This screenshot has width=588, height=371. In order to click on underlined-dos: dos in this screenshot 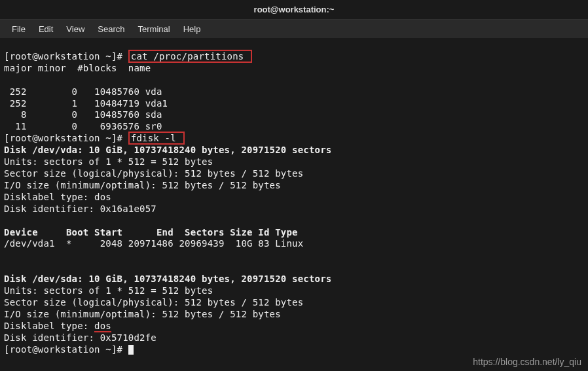, I will do `click(103, 327)`.